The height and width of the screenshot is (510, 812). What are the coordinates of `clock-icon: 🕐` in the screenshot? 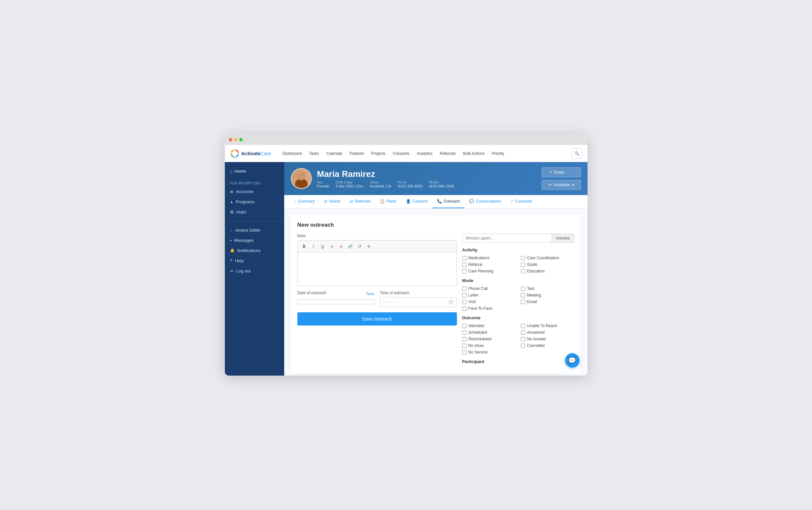 It's located at (451, 302).